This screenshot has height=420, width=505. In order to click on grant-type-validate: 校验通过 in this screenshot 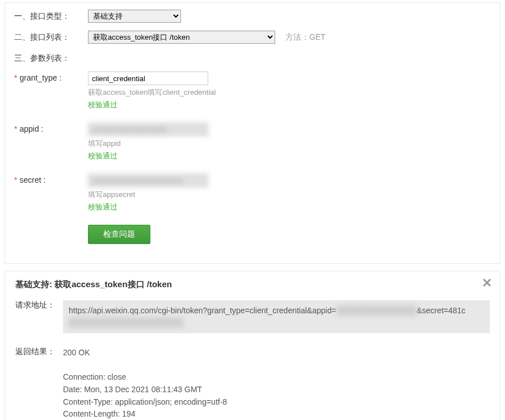, I will do `click(289, 105)`.